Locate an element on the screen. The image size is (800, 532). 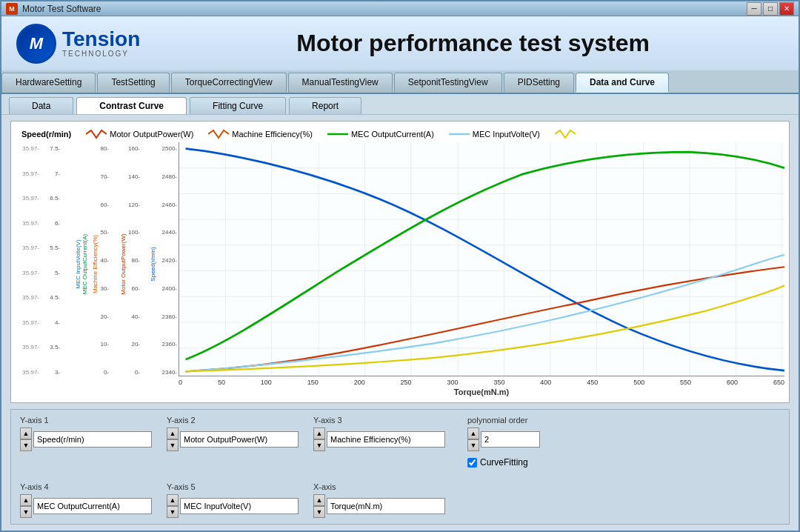
polynomial-input-row: ▲ ▼ is located at coordinates (504, 439).